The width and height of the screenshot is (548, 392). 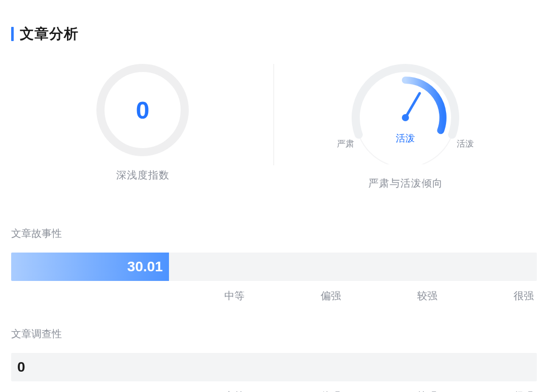 I want to click on tendency-gauge: 严肃 活泼 活泼, so click(x=405, y=114).